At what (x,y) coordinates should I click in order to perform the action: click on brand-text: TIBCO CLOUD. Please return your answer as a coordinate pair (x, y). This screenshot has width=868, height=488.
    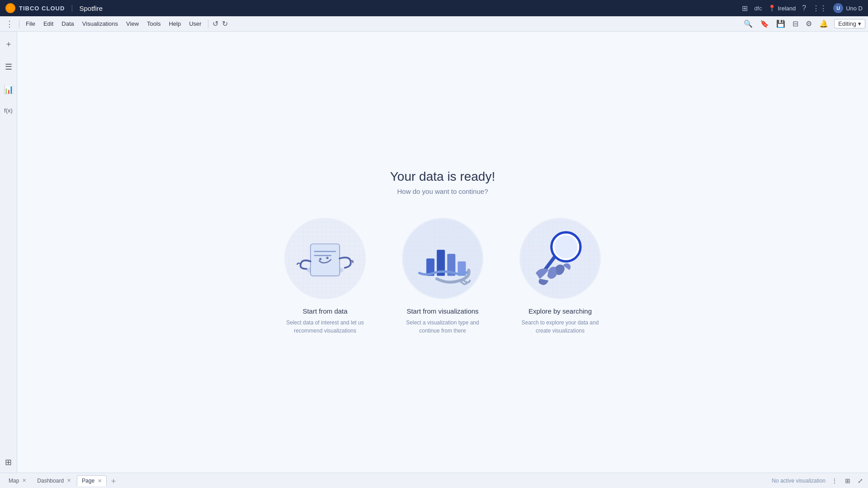
    Looking at the image, I should click on (42, 8).